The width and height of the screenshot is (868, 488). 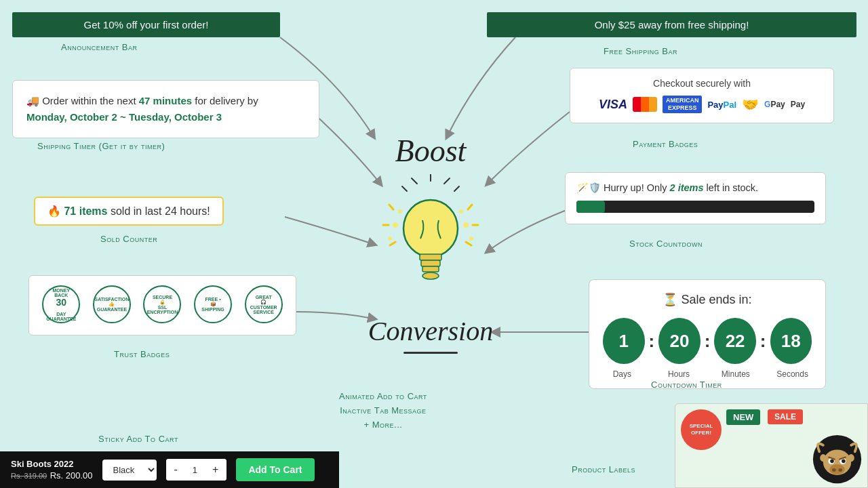 I want to click on shipping-date2: Tuesday, October 3, so click(x=175, y=117).